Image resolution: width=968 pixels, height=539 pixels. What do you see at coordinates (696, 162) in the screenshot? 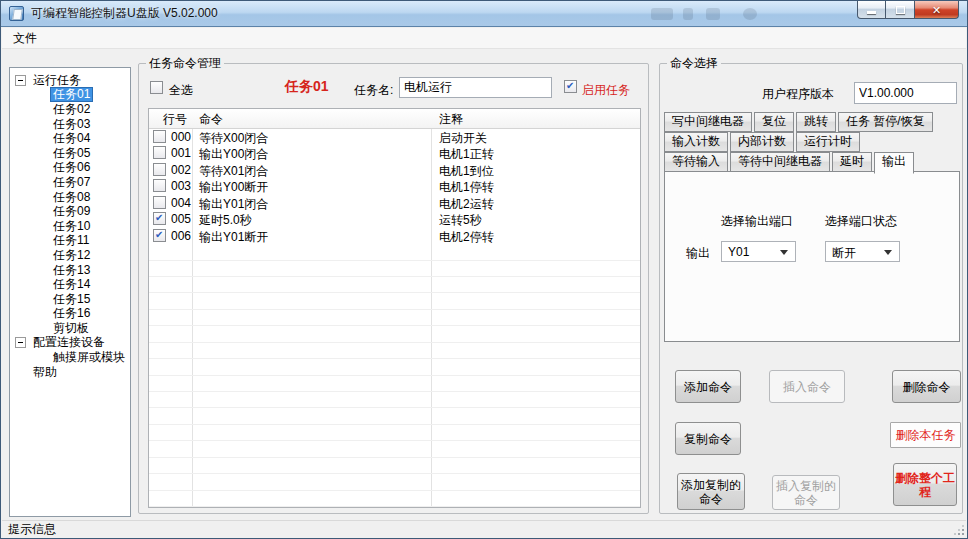
I see `tab: 等待输入` at bounding box center [696, 162].